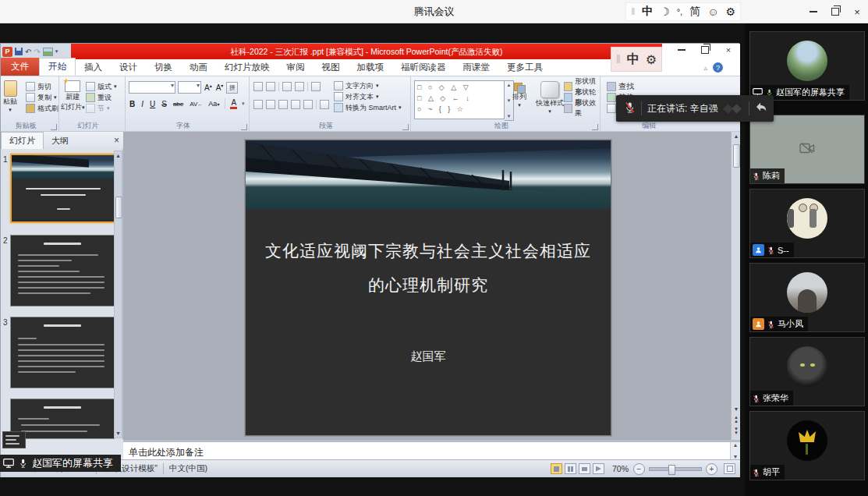 This screenshot has width=868, height=496. What do you see at coordinates (271, 87) in the screenshot?
I see `numbering-icon` at bounding box center [271, 87].